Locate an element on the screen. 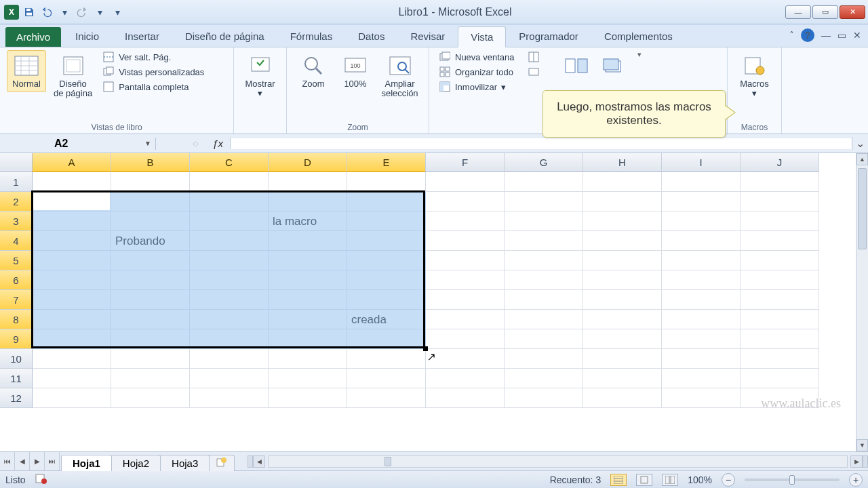  cell-I4 is located at coordinates (701, 241).